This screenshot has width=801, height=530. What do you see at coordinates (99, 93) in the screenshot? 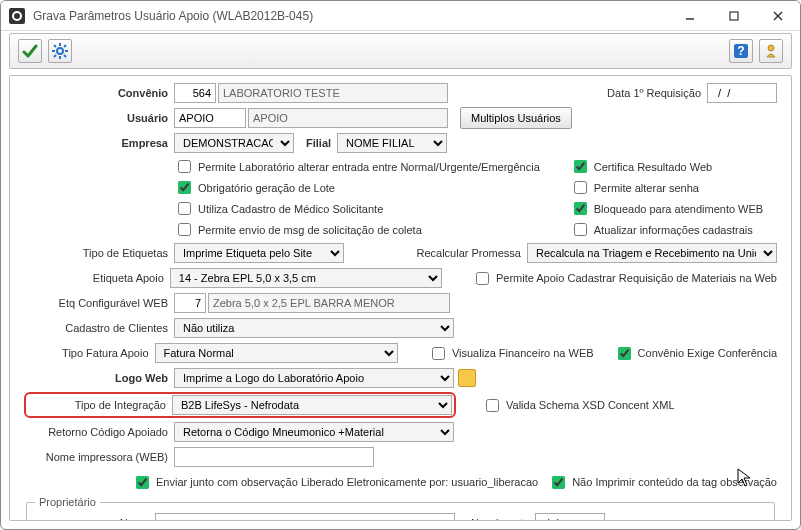
I see `convenio-label: Convênio` at bounding box center [99, 93].